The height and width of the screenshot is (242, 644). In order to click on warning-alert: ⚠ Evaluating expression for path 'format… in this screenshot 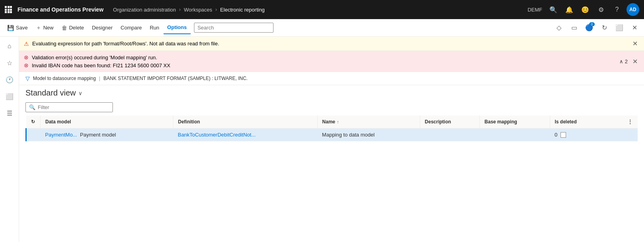, I will do `click(332, 44)`.